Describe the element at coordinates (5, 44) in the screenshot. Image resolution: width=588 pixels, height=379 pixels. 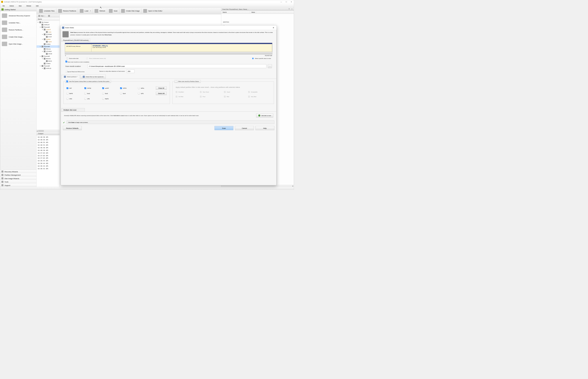
I see `open-disk-image-icon` at that location.